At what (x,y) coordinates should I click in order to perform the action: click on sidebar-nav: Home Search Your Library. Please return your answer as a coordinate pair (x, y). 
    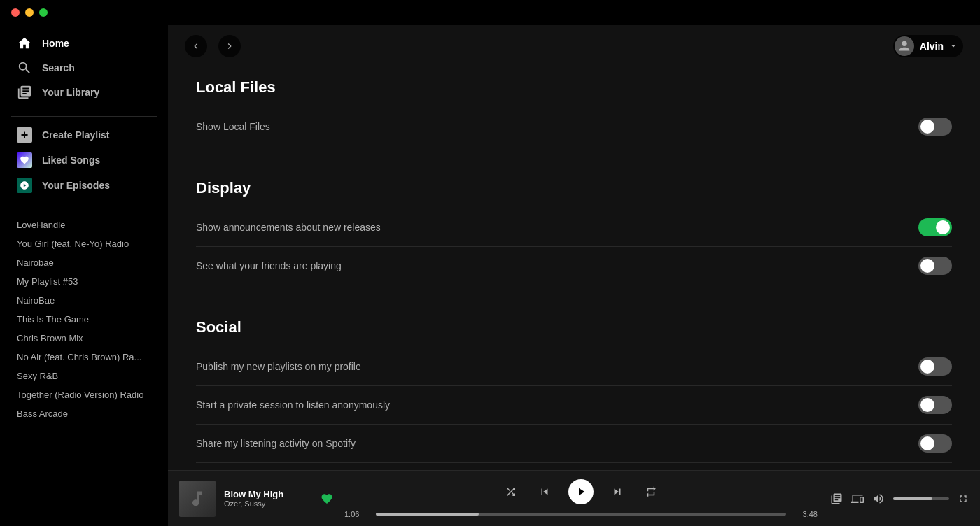
    Looking at the image, I should click on (84, 68).